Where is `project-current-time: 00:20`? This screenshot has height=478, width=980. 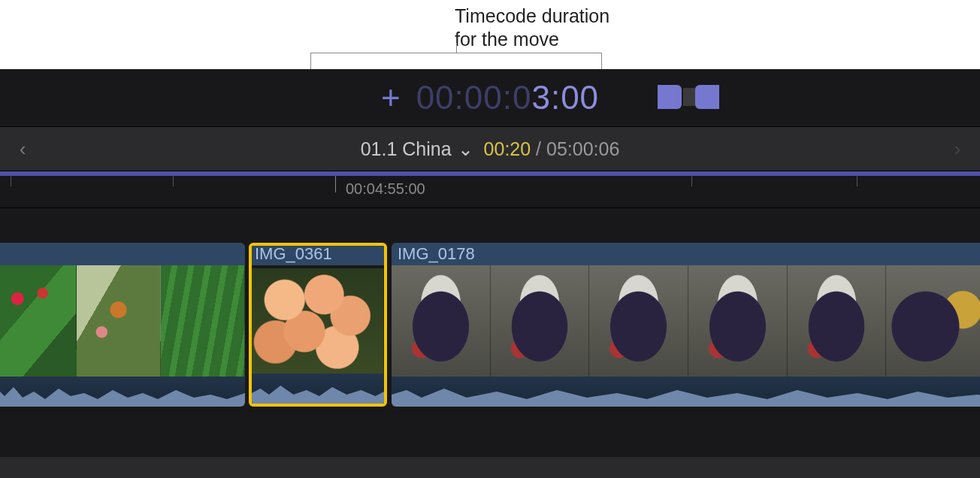 project-current-time: 00:20 is located at coordinates (508, 149).